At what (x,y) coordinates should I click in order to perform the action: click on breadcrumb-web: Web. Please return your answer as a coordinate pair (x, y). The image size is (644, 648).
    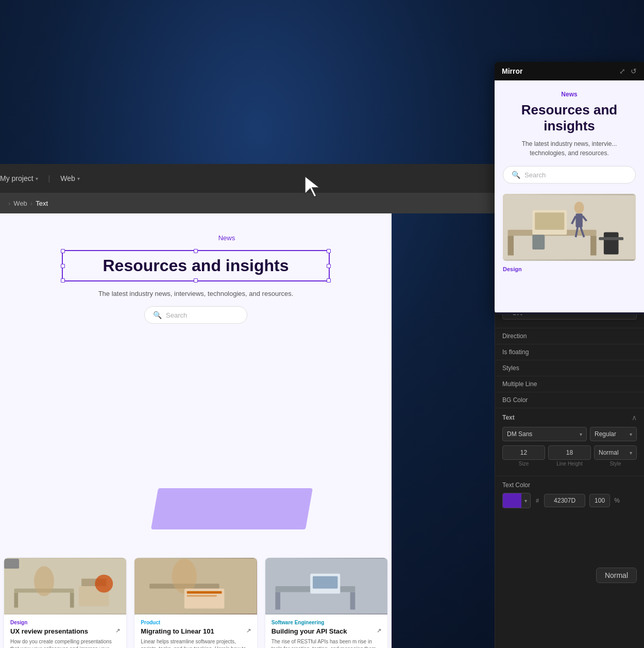
    Looking at the image, I should click on (21, 203).